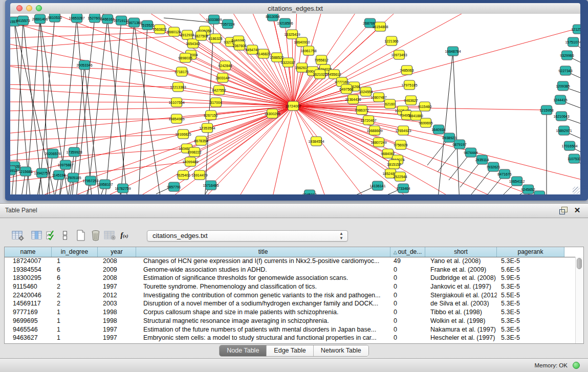 The width and height of the screenshot is (588, 372). Describe the element at coordinates (576, 190) in the screenshot. I see `resize-grip-icon` at that location.